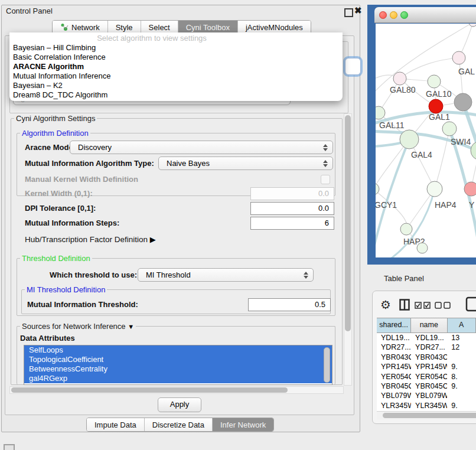  I want to click on network-node-gal80, so click(400, 79).